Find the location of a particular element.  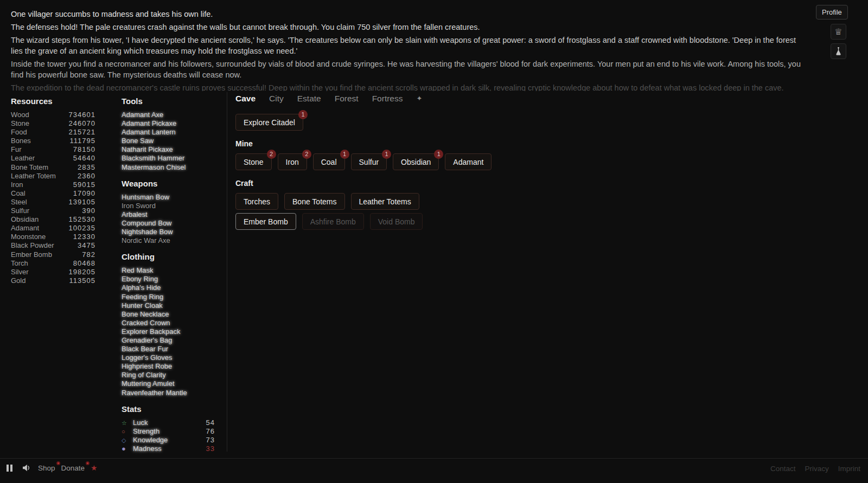

inventory-item: Compound Bow is located at coordinates (168, 223).